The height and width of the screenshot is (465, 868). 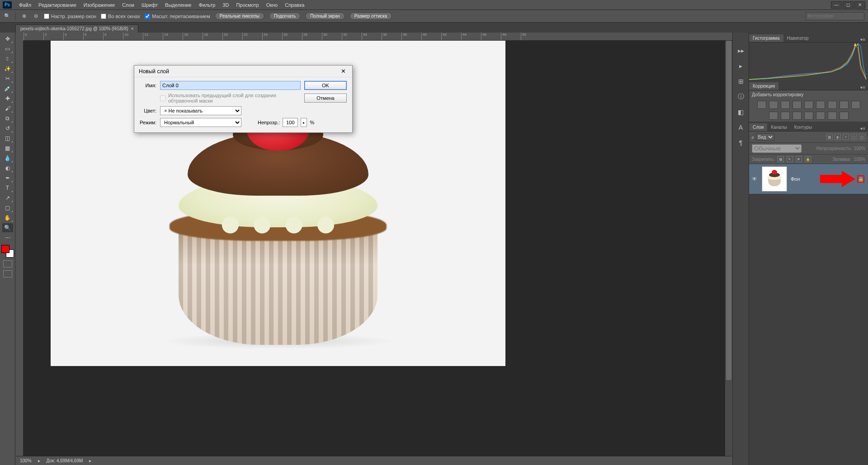 I want to click on adj-posterize-icon, so click(x=809, y=116).